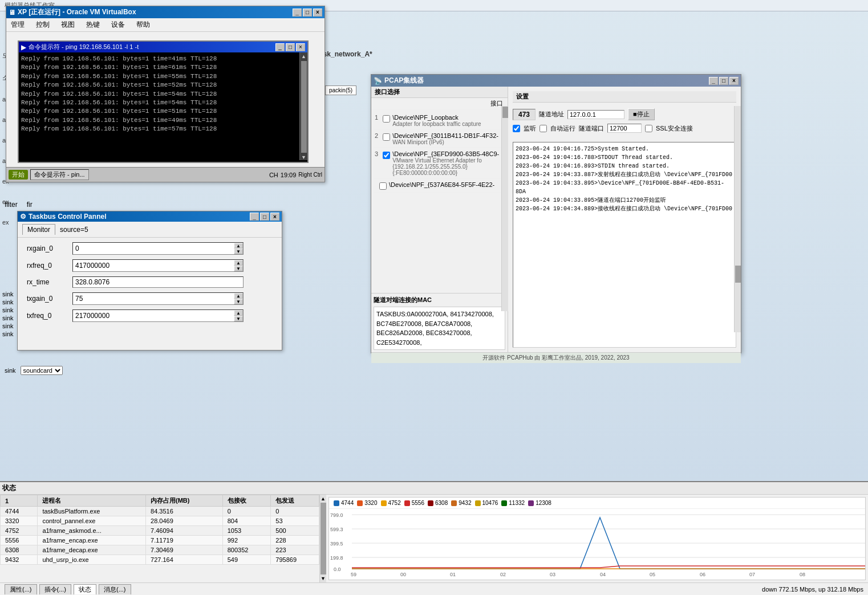  Describe the element at coordinates (159, 67) in the screenshot. I see `cmd-line-1: Reply from 192.168.56.101: bytes=1 time=…` at that location.